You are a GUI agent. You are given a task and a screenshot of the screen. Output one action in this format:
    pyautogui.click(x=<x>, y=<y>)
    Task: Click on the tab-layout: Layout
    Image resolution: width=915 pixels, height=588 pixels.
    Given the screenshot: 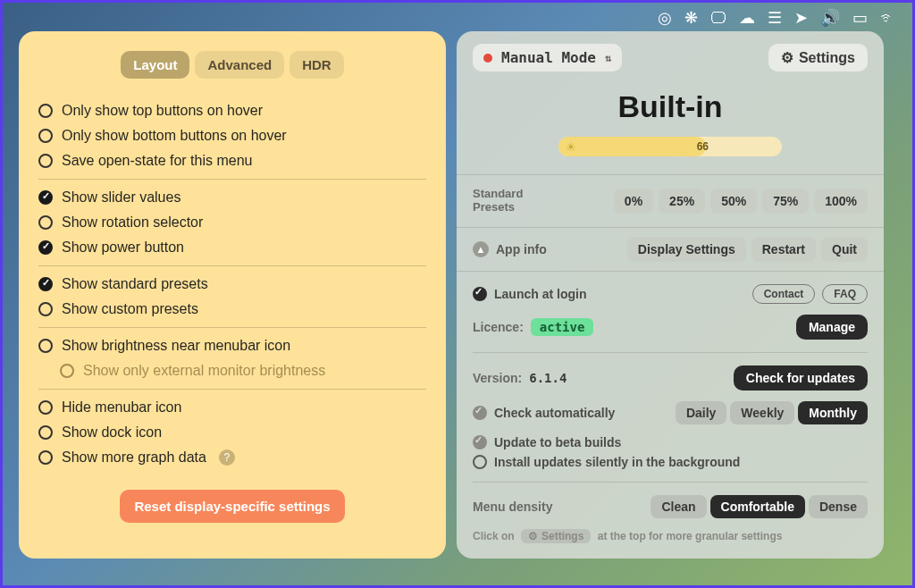 What is the action you would take?
    pyautogui.click(x=155, y=64)
    